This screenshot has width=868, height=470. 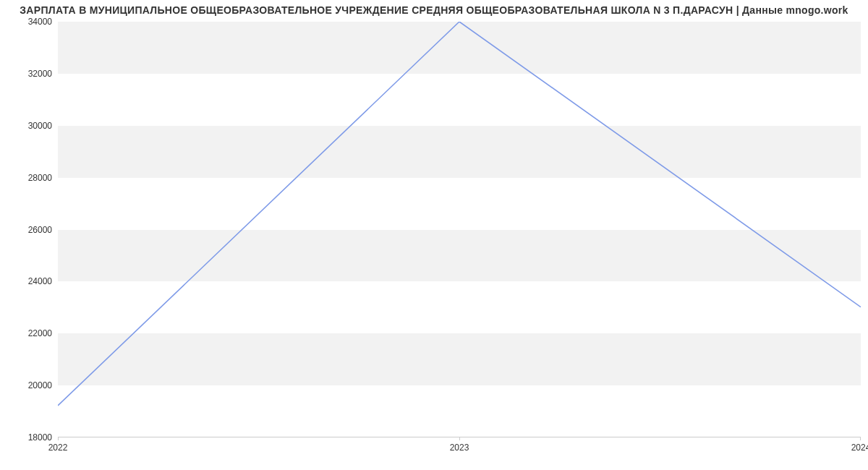 I want to click on y-tick-label: 22000, so click(x=27, y=333).